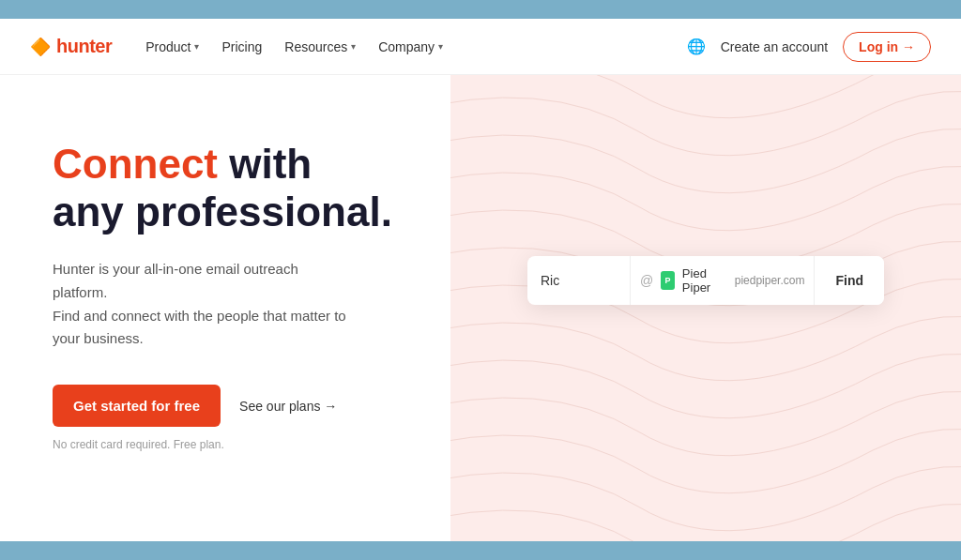  Describe the element at coordinates (203, 304) in the screenshot. I see `hero-subtitle: Hunter is your all-in-one email outreach…` at that location.